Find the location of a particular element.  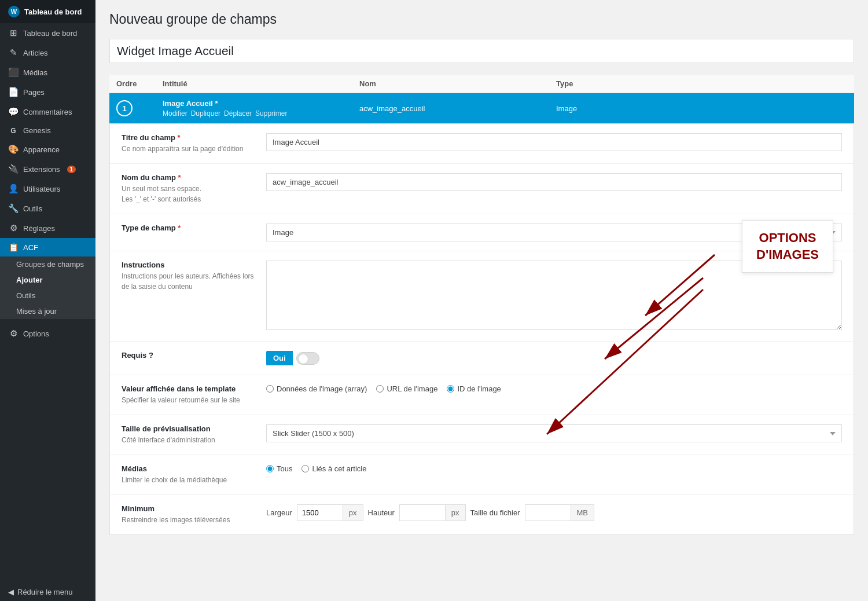

commentaires-icon: 💬 is located at coordinates (13, 112).